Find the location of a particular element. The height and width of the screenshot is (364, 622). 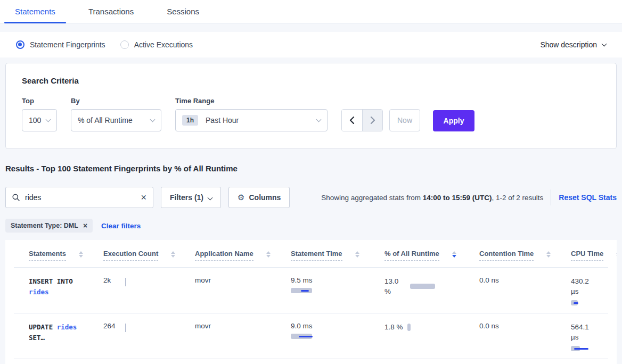

percent-runtime-cell: 13.0 % is located at coordinates (417, 291).